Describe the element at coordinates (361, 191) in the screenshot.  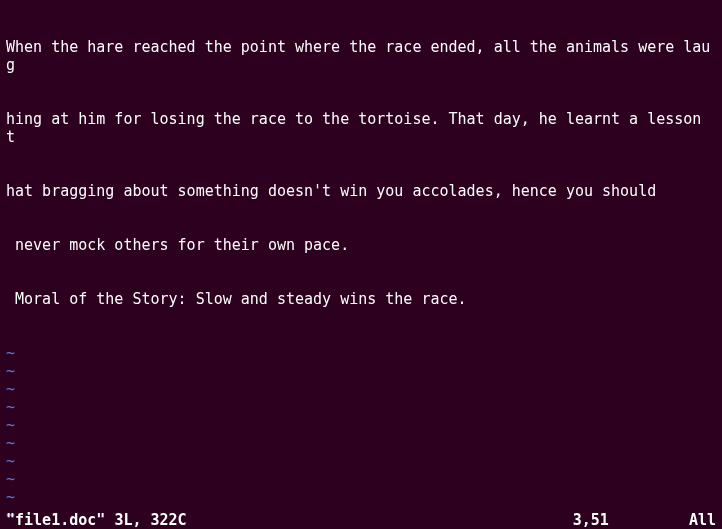
I see `file-text-line: hat bragging about something doesn't win…` at that location.